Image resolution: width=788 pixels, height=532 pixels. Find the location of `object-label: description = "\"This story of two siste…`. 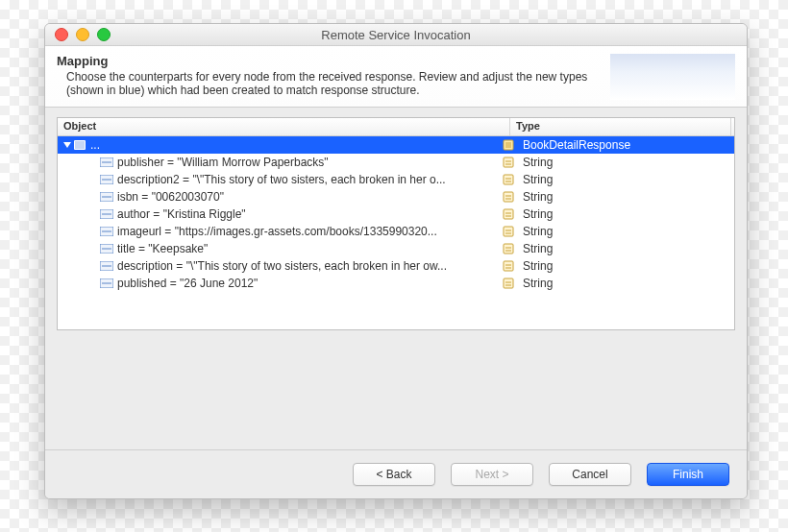

object-label: description = "\"This story of two siste… is located at coordinates (283, 266).